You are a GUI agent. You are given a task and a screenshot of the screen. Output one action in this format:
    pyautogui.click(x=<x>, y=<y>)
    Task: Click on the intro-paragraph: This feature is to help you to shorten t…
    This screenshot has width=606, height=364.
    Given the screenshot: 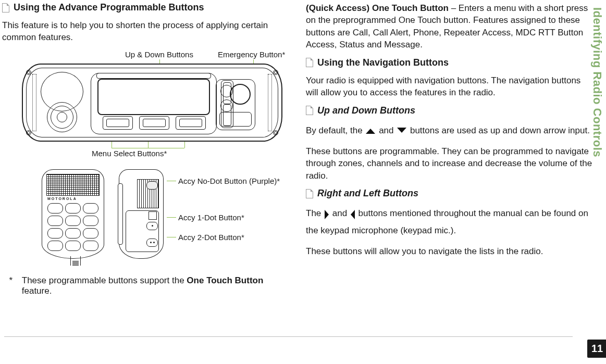 What is the action you would take?
    pyautogui.click(x=147, y=31)
    